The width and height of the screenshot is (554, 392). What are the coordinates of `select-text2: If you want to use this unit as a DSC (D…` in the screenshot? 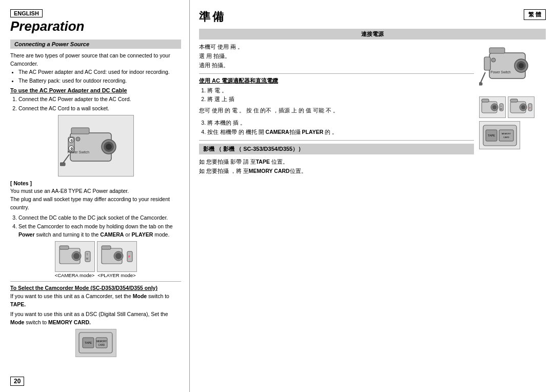 It's located at (95, 319).